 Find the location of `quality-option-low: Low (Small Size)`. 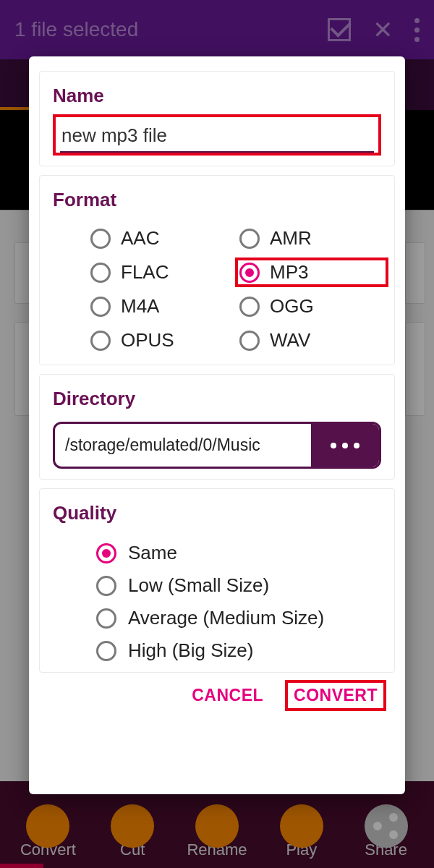

quality-option-low: Low (Small Size) is located at coordinates (239, 586).